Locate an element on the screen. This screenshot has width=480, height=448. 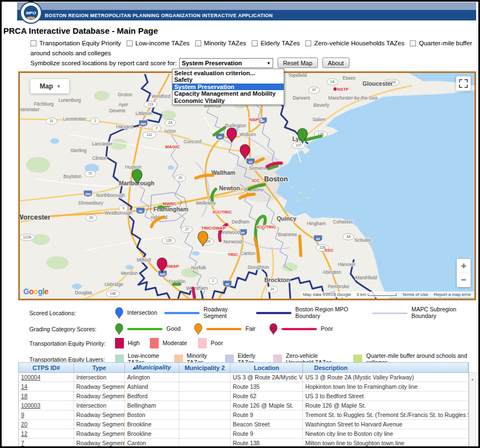
ctps-id-link: 18 is located at coordinates (24, 396).